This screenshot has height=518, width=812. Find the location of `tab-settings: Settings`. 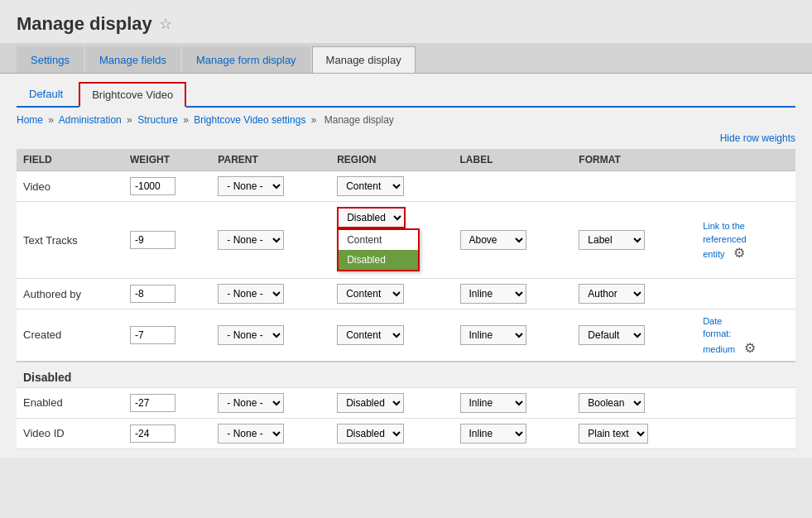

tab-settings: Settings is located at coordinates (50, 60).